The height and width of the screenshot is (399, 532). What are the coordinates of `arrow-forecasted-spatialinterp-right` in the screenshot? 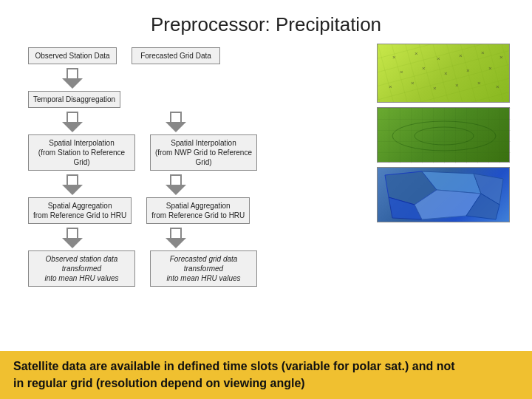 It's located at (176, 122).